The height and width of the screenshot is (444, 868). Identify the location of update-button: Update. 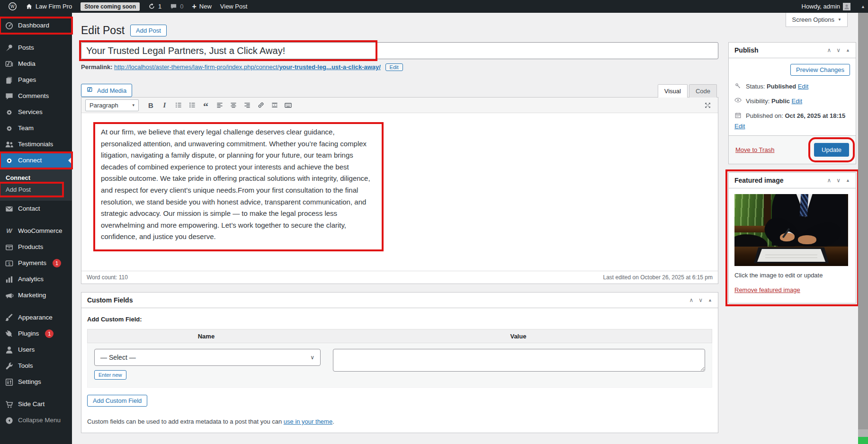
(832, 150).